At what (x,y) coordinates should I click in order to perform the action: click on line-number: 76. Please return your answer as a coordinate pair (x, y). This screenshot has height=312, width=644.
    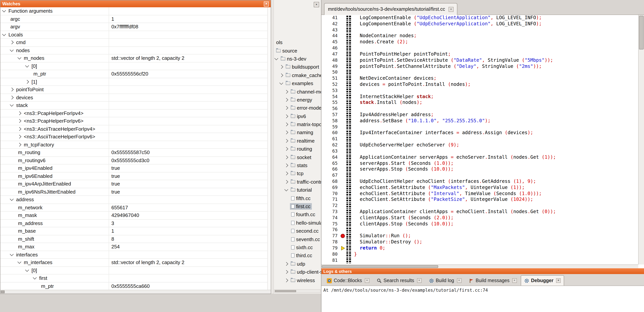
    Looking at the image, I should click on (330, 230).